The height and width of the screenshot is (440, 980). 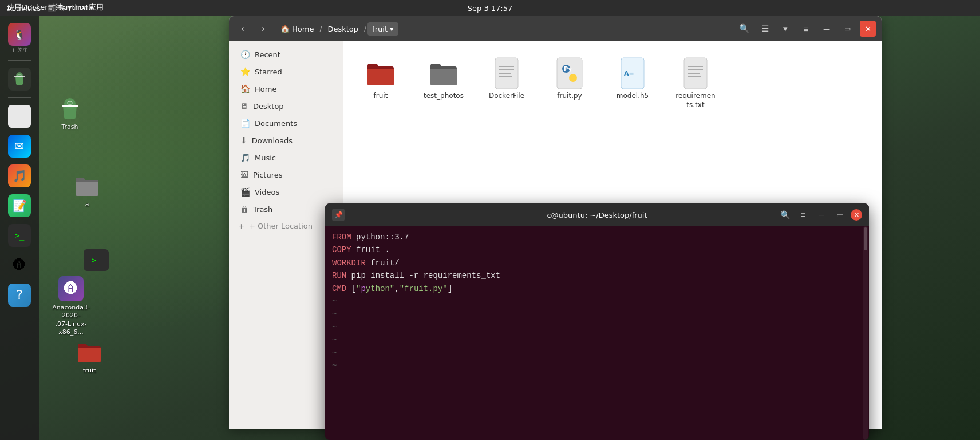 I want to click on term-line-3: WORKDIR fruit/, so click(x=597, y=263).